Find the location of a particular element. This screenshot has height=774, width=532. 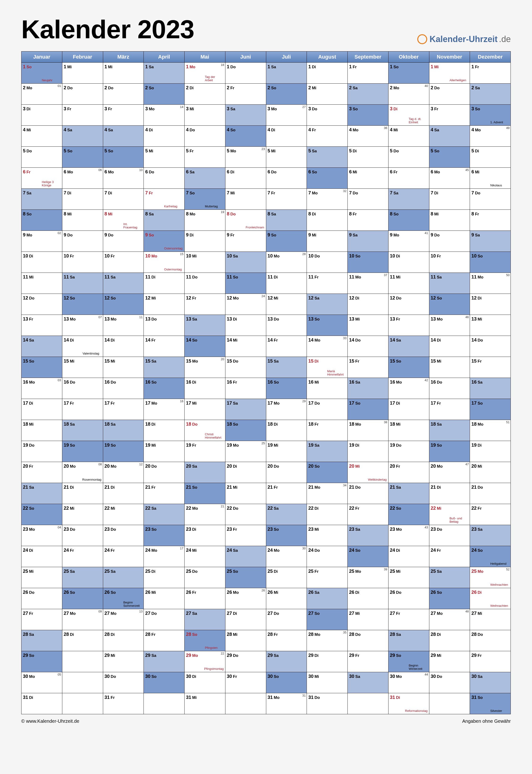

day-cell: 13Sa is located at coordinates (205, 325).